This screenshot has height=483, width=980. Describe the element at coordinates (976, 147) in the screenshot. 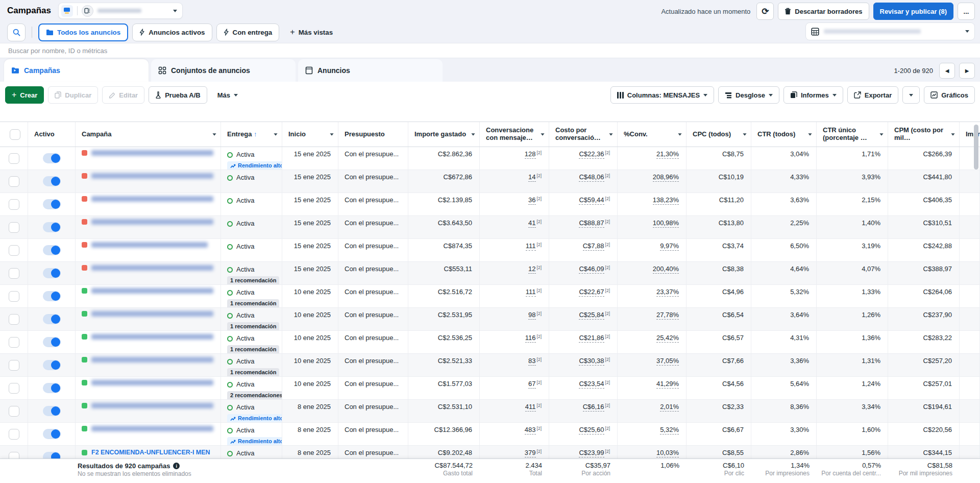

I see `scrollbar-thumb` at that location.